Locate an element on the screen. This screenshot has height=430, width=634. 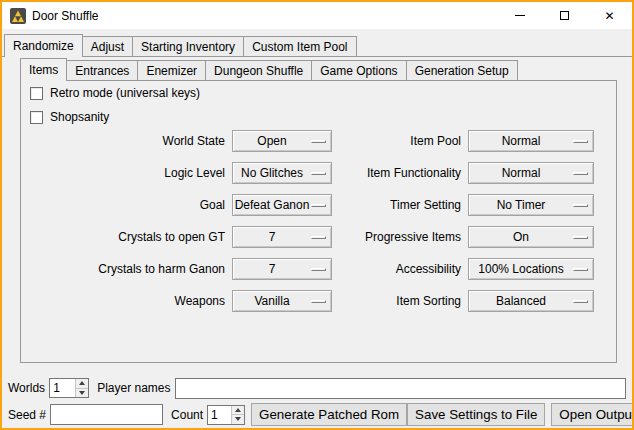
option-row-crystals-gt: Crystals to open GT 7 is located at coordinates (181, 237).